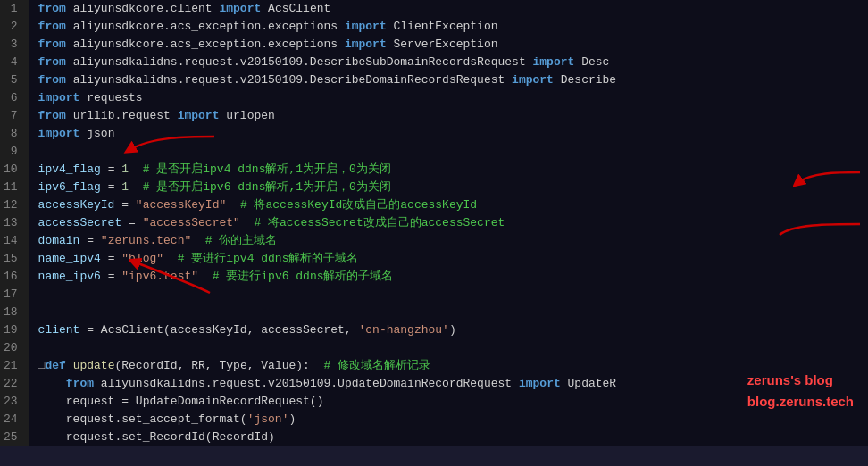  I want to click on table-row: 7from urllib.request import urlopen, so click(434, 116).